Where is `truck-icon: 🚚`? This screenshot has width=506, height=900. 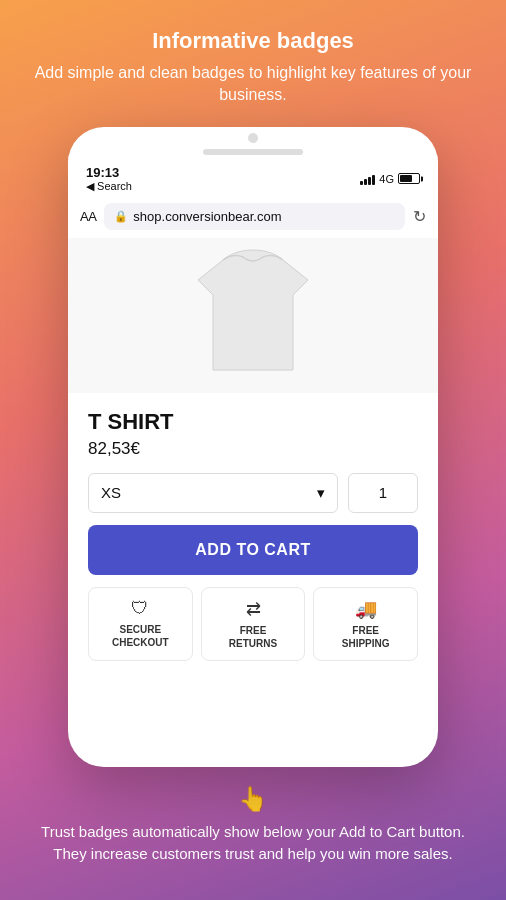 truck-icon: 🚚 is located at coordinates (366, 609).